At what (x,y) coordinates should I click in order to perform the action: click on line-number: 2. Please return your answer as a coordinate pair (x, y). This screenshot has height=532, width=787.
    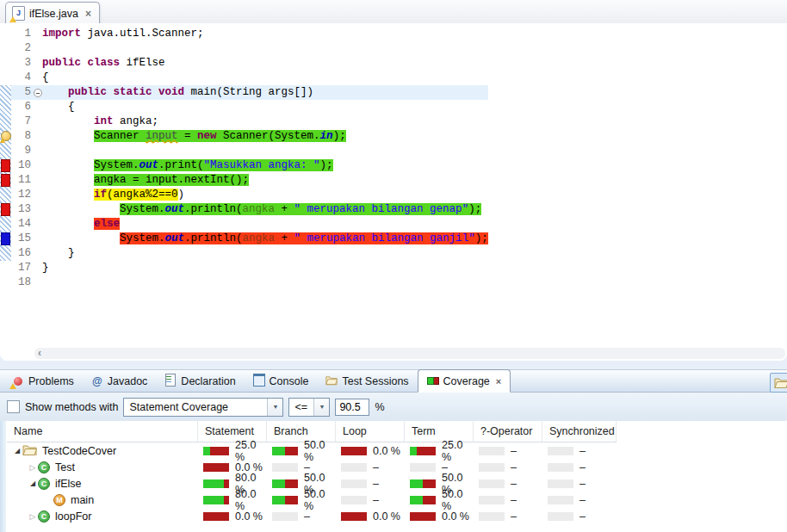
    Looking at the image, I should click on (22, 48).